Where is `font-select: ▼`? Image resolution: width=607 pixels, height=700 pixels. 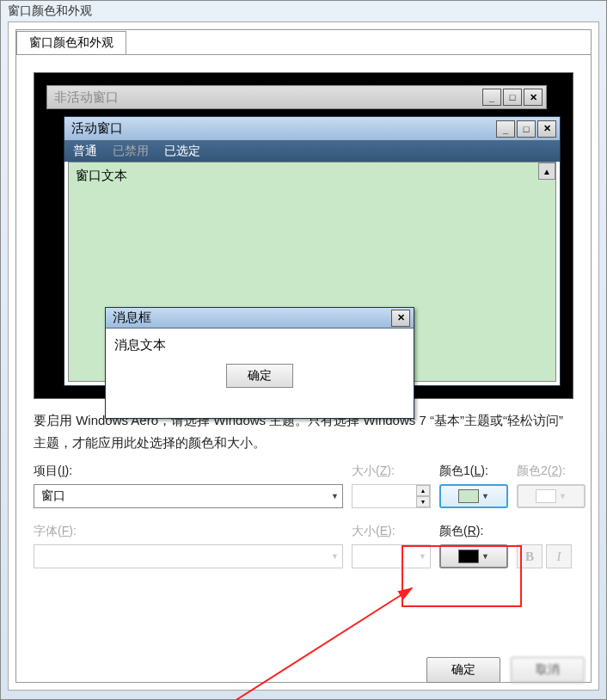
font-select: ▼ is located at coordinates (188, 556).